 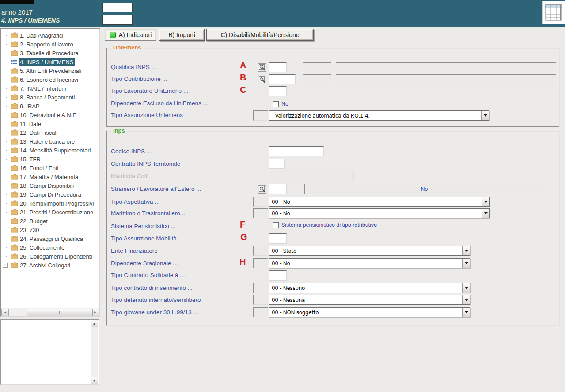 I want to click on letter-b: B, so click(x=243, y=78).